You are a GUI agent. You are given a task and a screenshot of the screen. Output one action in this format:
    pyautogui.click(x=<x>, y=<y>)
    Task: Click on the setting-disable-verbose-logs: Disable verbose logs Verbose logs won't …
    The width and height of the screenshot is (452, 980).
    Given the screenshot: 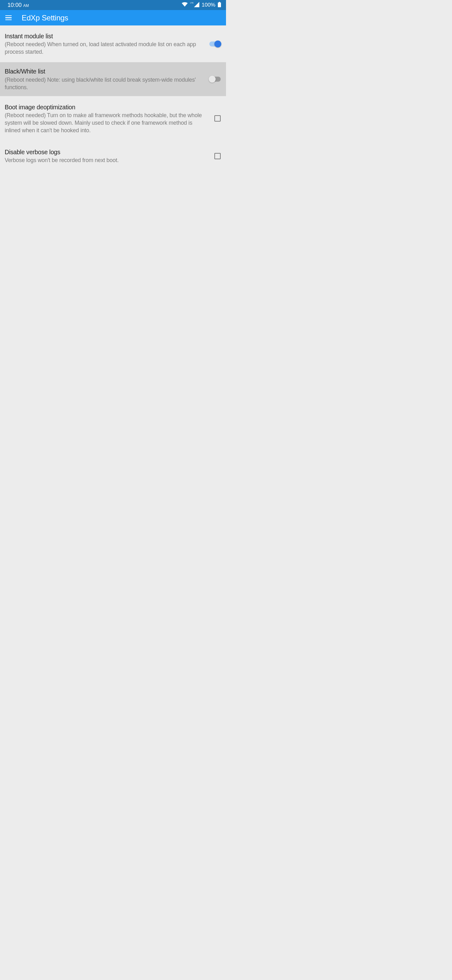 What is the action you would take?
    pyautogui.click(x=113, y=155)
    